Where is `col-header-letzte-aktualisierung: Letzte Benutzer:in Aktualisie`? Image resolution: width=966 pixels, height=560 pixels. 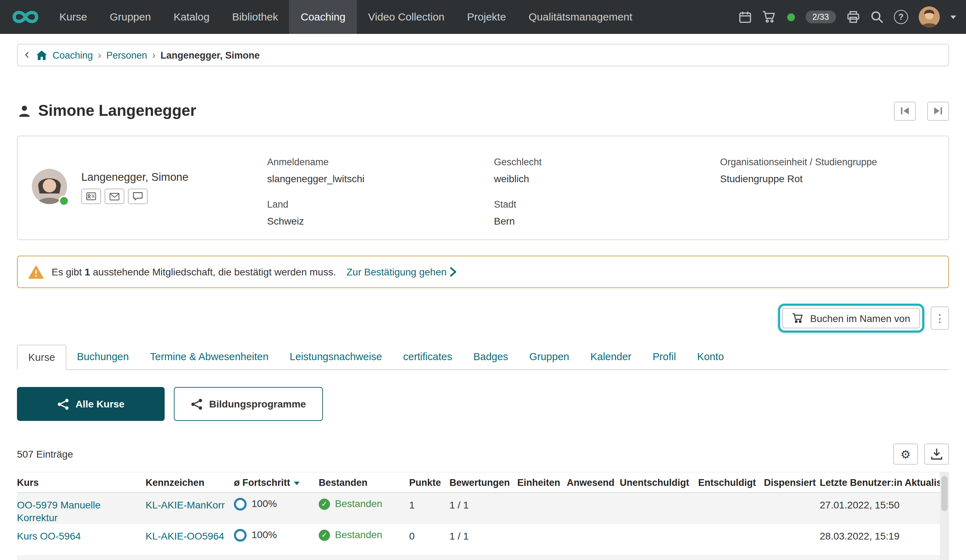 col-header-letzte-aktualisierung: Letzte Benutzer:in Aktualisie is located at coordinates (884, 482).